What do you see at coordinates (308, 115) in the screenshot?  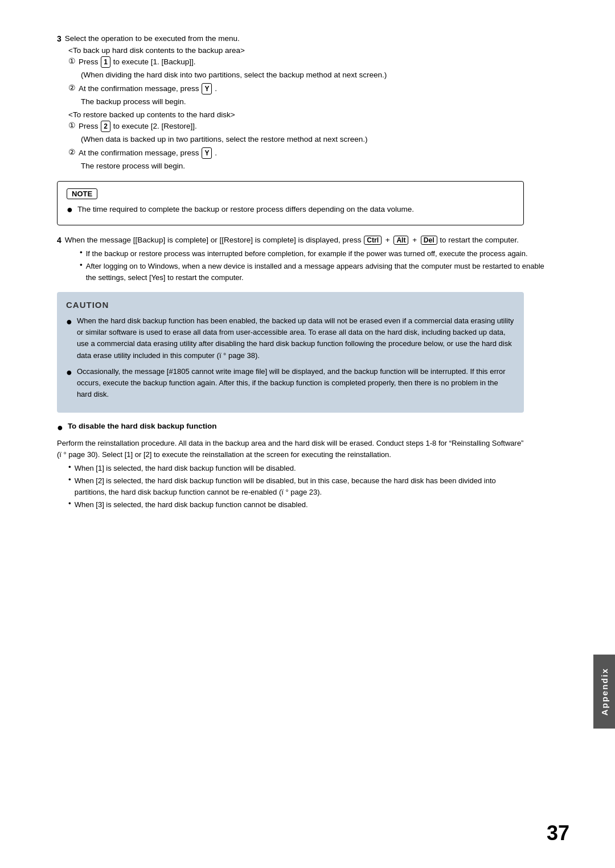 I see `restore-header: <To restore backed up contents to the ha…` at bounding box center [308, 115].